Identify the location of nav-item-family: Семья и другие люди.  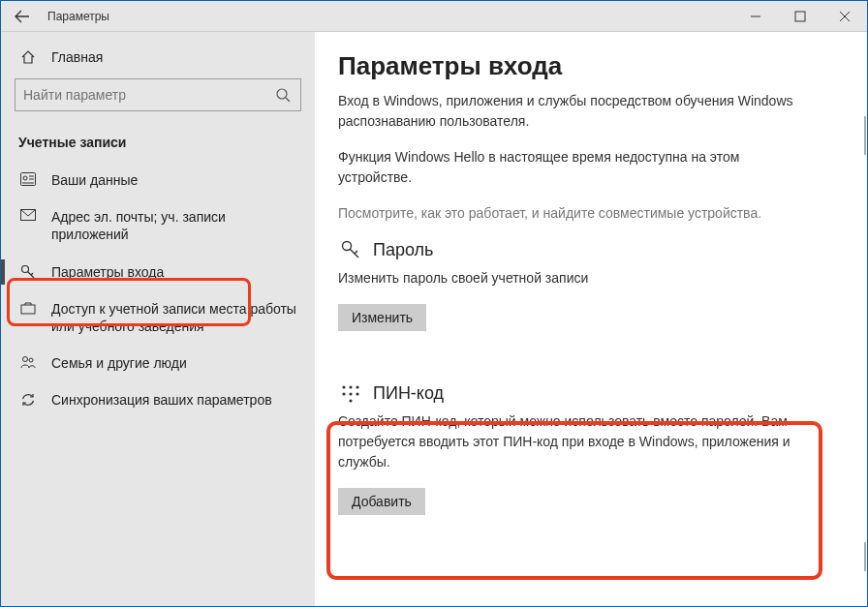
(158, 363).